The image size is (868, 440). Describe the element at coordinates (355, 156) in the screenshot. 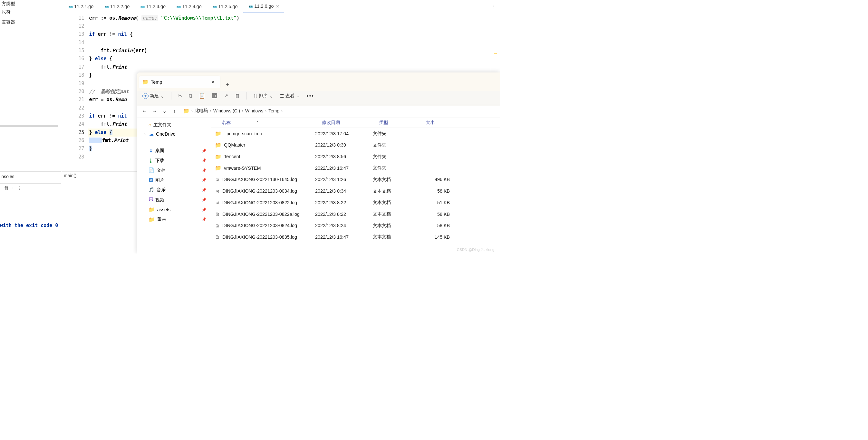

I see `file-row: 📁Tencent 2022/12/3 8:56 文件夹` at that location.